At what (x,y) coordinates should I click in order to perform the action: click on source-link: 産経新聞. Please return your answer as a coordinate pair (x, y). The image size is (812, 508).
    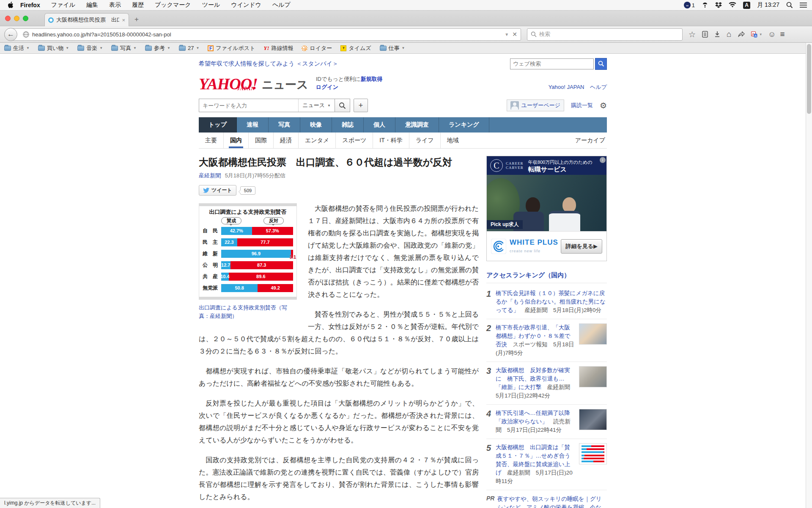
    Looking at the image, I should click on (210, 175).